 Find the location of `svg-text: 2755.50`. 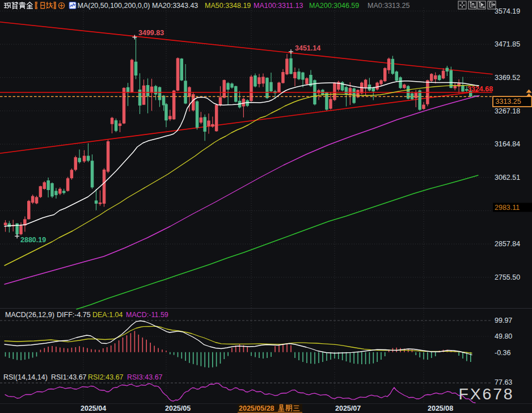

svg-text: 2755.50 is located at coordinates (507, 277).